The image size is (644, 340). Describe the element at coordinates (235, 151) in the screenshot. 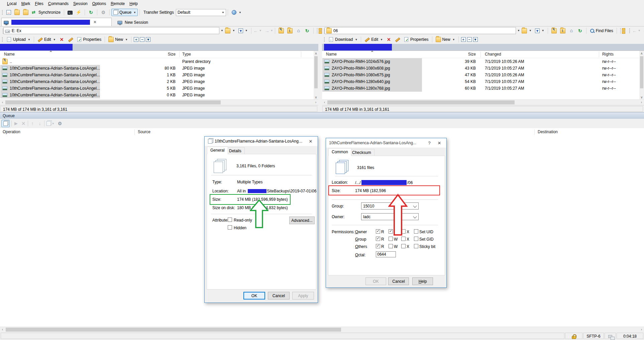

I see `tab-details: Details` at that location.